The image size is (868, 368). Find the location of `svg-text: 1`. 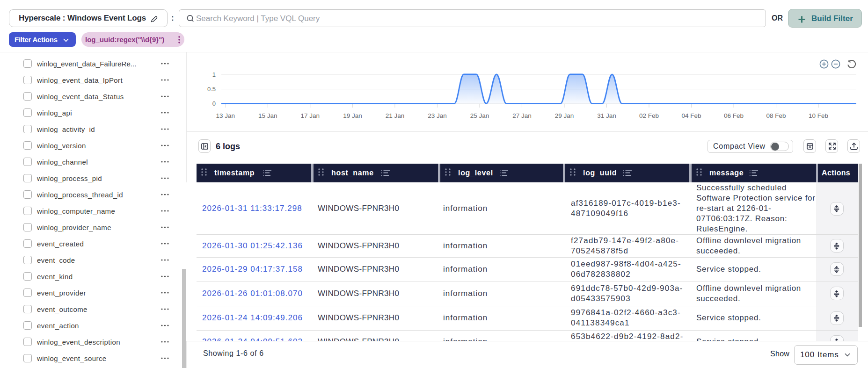

svg-text: 1 is located at coordinates (214, 75).